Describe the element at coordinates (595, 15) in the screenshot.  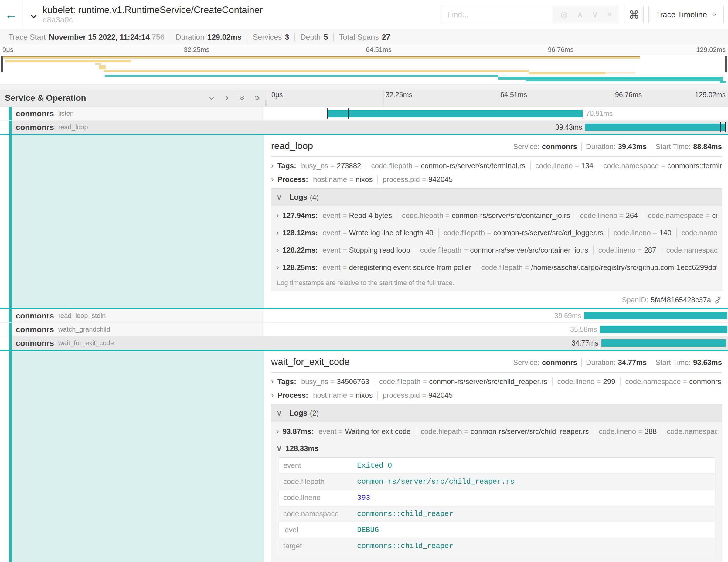
I see `next-result-icon: ∨` at that location.